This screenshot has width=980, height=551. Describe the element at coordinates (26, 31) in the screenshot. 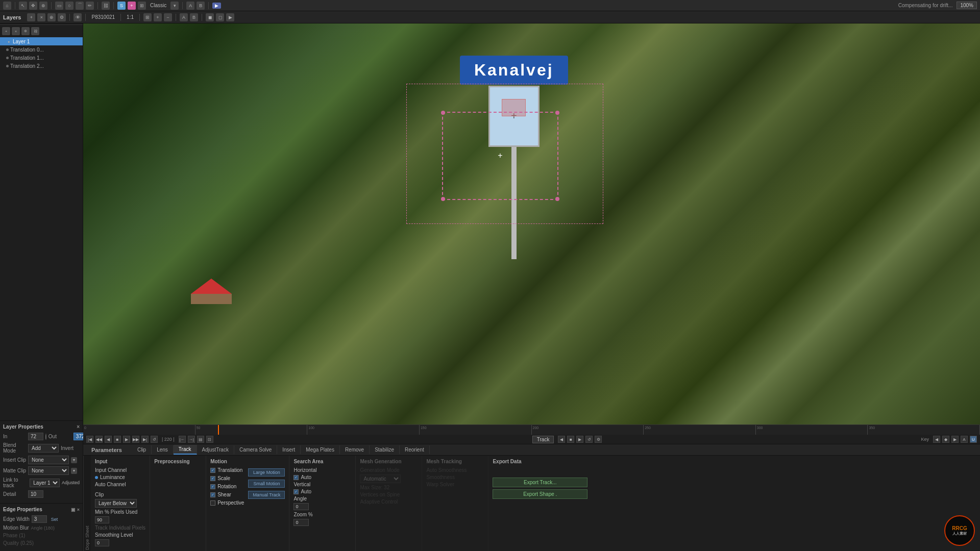

I see `layer-dup-icon: ⊕` at that location.